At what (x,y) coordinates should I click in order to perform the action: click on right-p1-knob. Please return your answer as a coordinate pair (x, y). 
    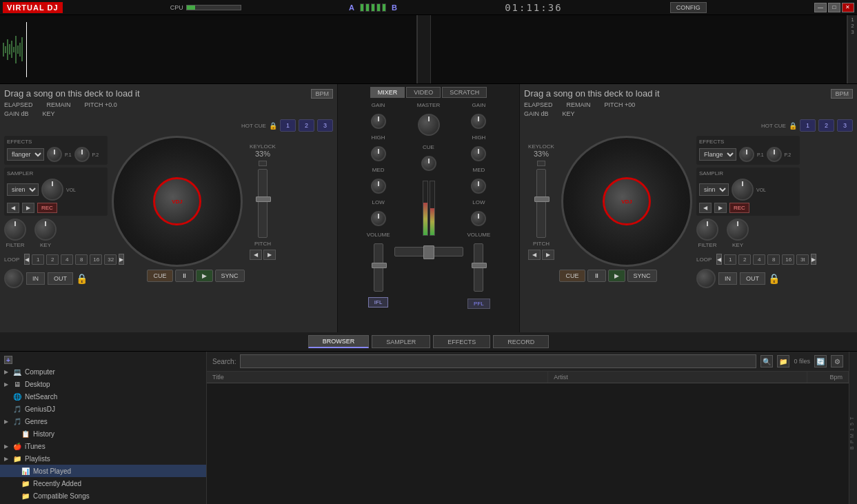
    Looking at the image, I should click on (747, 154).